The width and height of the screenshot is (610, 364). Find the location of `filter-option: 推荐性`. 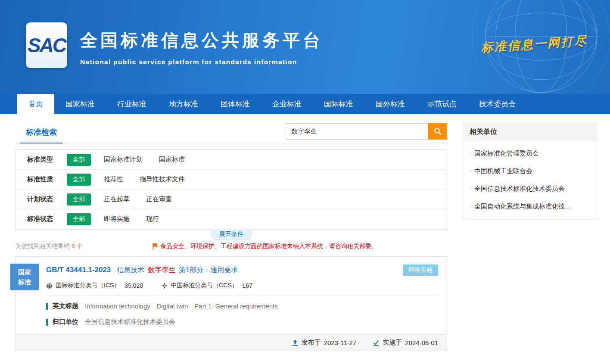

filter-option: 推荐性 is located at coordinates (114, 179).